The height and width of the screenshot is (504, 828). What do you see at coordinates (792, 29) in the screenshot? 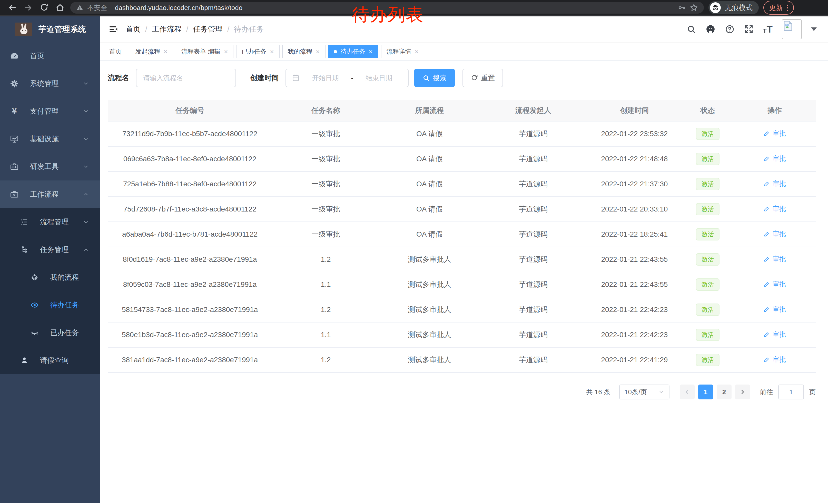
I see `avatar` at bounding box center [792, 29].